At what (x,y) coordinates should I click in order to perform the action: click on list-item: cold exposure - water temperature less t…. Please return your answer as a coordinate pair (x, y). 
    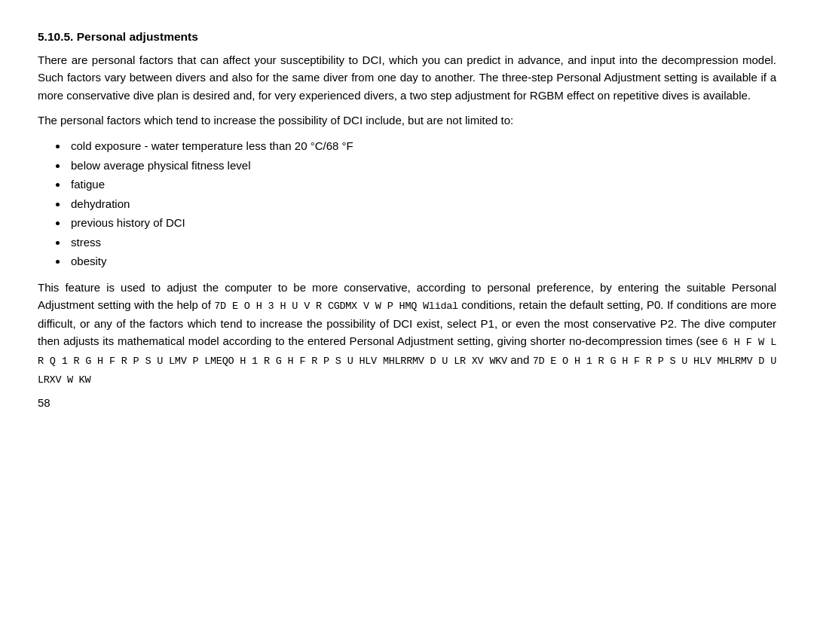
    Looking at the image, I should click on (422, 146).